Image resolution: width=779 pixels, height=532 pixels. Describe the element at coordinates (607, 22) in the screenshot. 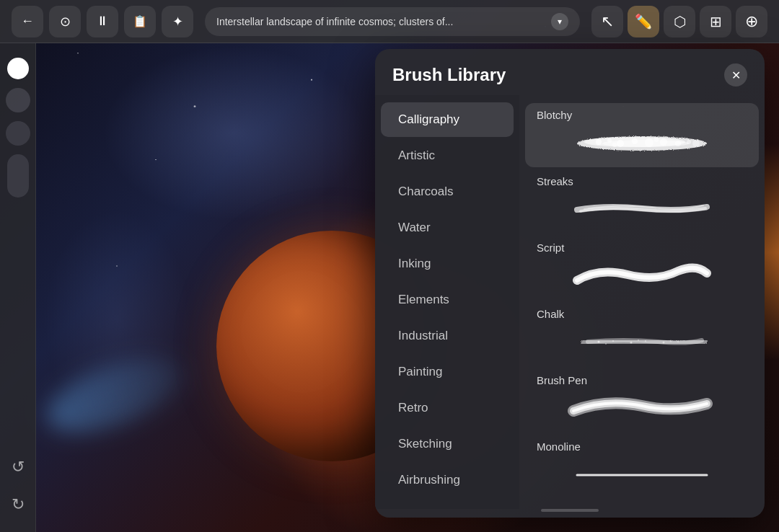

I see `select-icon: ↖` at that location.